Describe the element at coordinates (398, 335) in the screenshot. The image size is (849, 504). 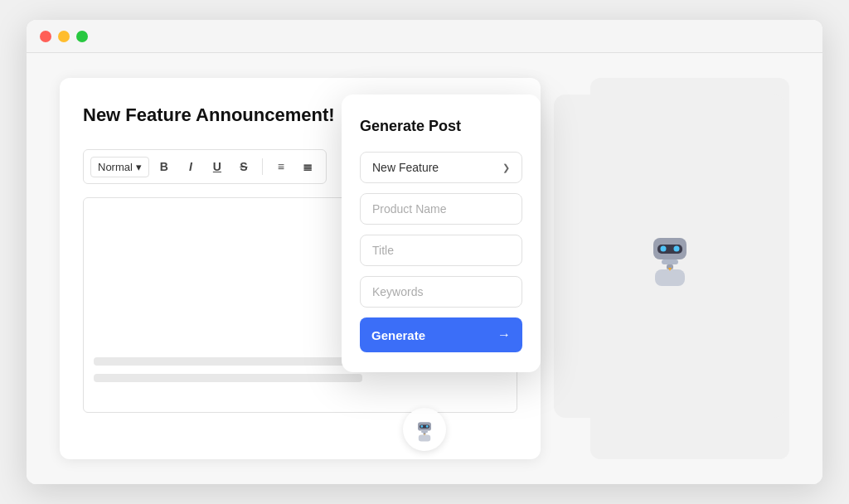
I see `generate-button-label: Generate` at that location.